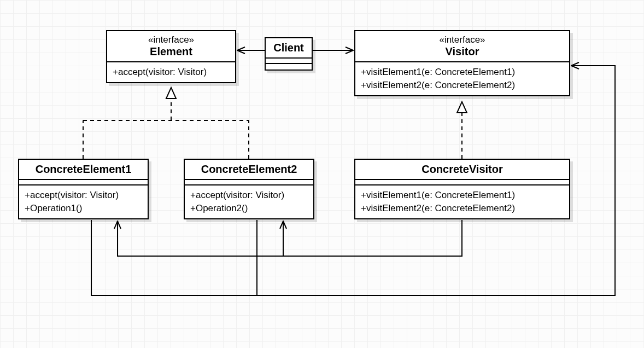 The height and width of the screenshot is (348, 644). I want to click on class-name: ConcreteElement2, so click(249, 170).